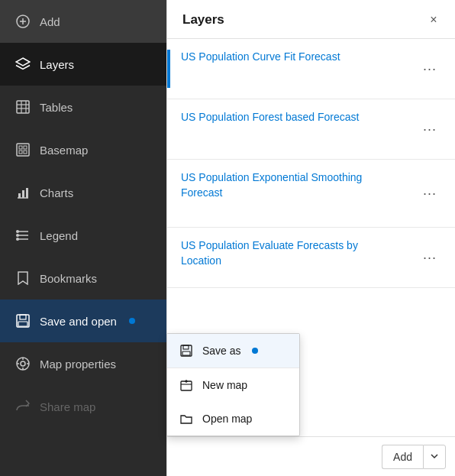  I want to click on save-open-icon, so click(23, 321).